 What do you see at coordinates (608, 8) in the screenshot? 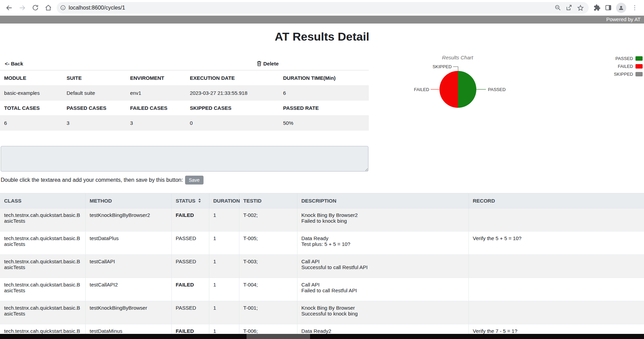
I see `side-panel-icon` at bounding box center [608, 8].